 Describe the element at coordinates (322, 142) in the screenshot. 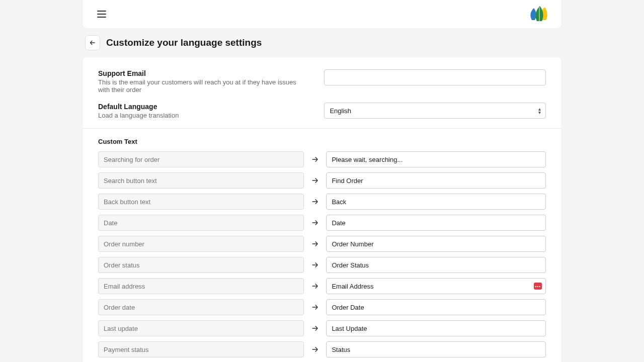

I see `custom-text-heading: Custom Text` at that location.